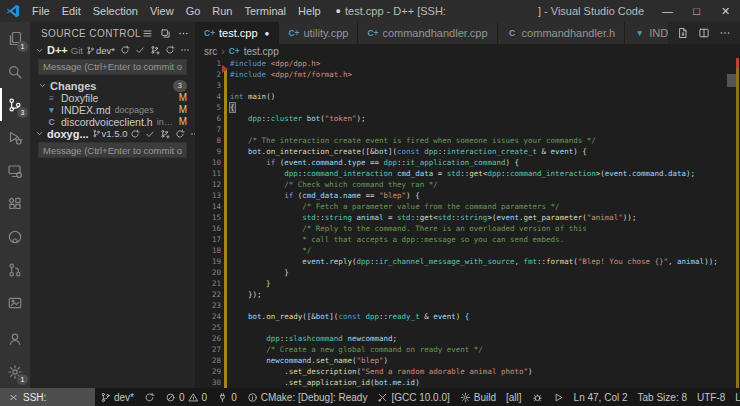 Image resolution: width=740 pixels, height=406 pixels. Describe the element at coordinates (468, 316) in the screenshot. I see `code-line: 24 bot.on_ready([&bot](const dpp::ready_…` at that location.